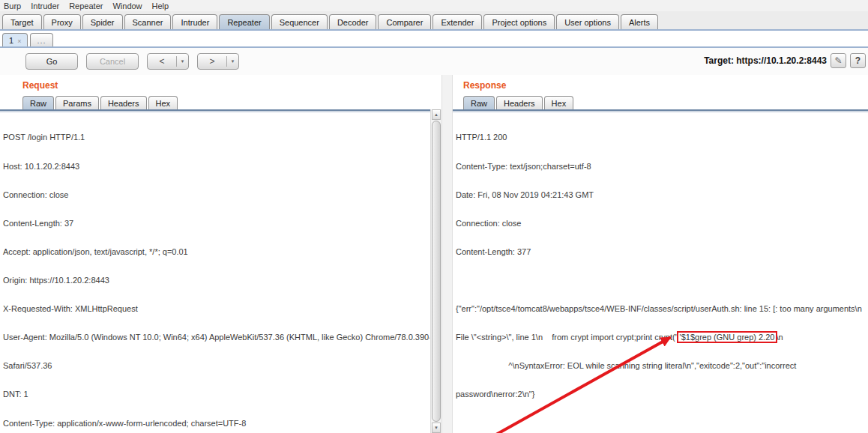 The height and width of the screenshot is (433, 868). What do you see at coordinates (300, 22) in the screenshot?
I see `tab-sequencer: Sequencer` at bounding box center [300, 22].